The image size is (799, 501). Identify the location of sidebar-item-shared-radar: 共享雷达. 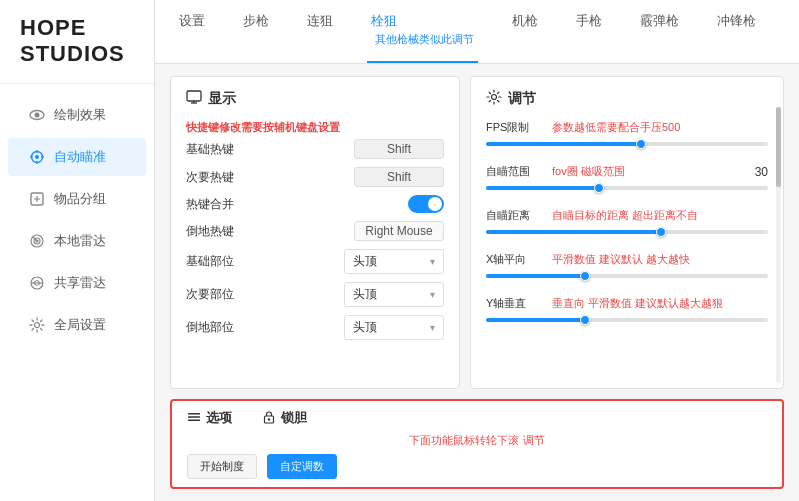
(77, 283).